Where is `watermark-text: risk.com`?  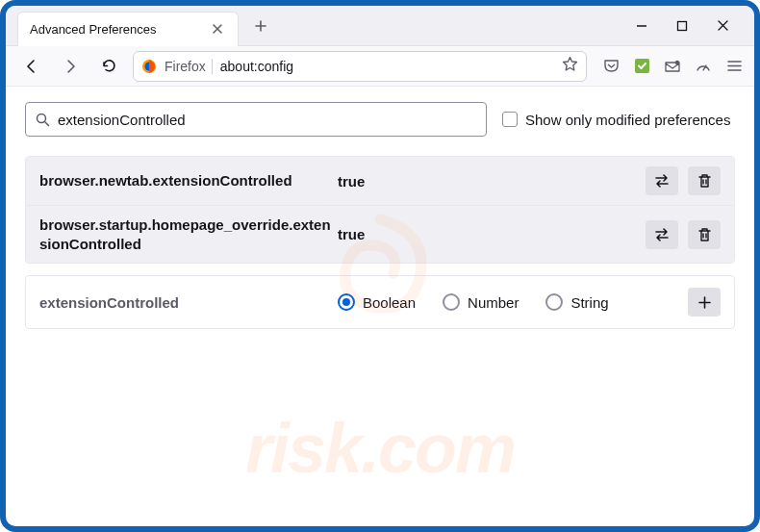
watermark-text: risk.com is located at coordinates (380, 448).